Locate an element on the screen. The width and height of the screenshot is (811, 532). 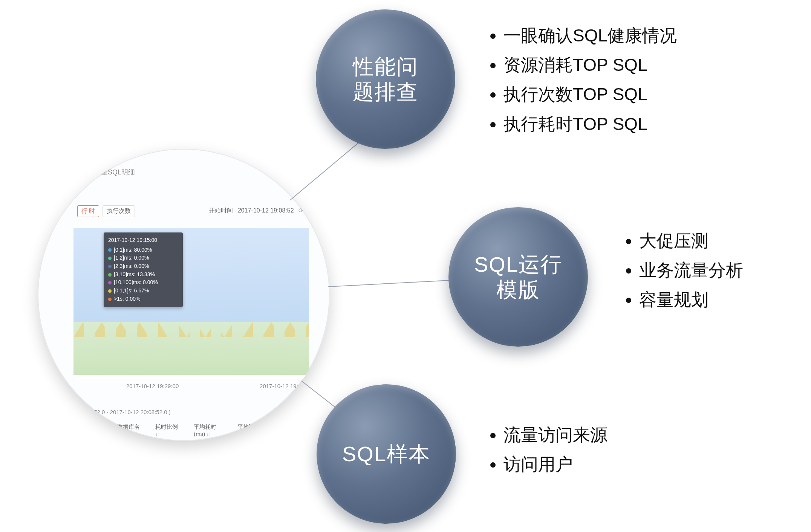
xaxis-tick: 2017-10-12 19:29:00 is located at coordinates (152, 386).